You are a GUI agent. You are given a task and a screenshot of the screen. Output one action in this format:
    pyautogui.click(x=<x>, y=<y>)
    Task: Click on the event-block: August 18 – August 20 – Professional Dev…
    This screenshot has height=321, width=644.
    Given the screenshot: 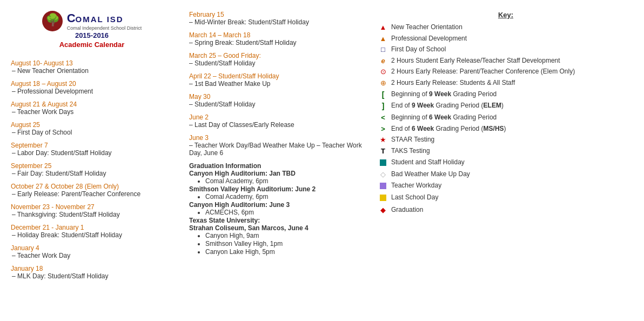 What is the action you would take?
    pyautogui.click(x=92, y=88)
    